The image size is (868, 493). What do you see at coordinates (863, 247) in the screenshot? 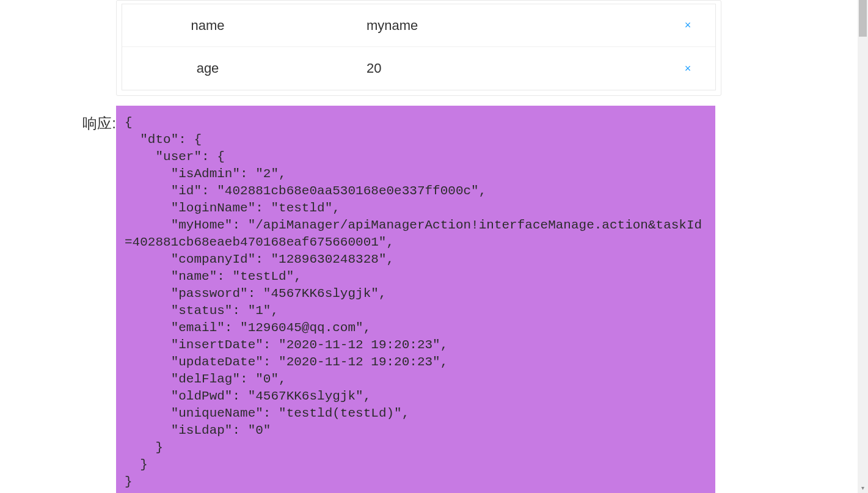
I see `scrollbar-track: ▾` at bounding box center [863, 247].